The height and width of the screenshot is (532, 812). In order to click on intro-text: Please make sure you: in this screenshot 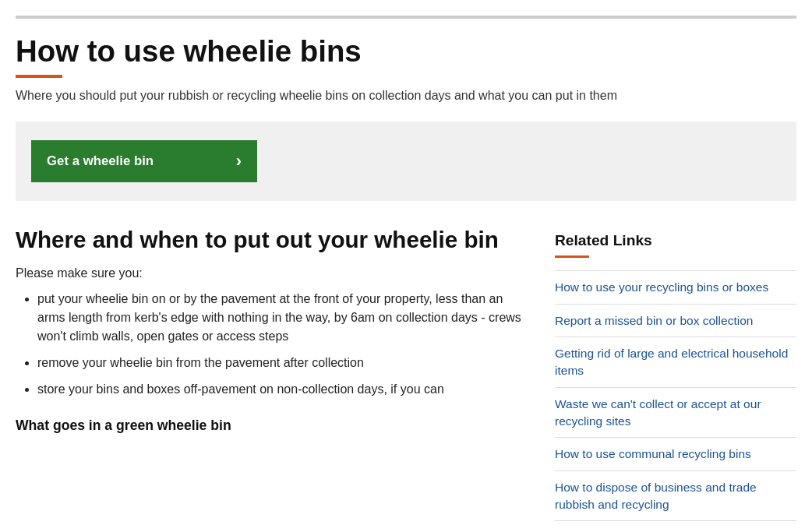, I will do `click(270, 273)`.